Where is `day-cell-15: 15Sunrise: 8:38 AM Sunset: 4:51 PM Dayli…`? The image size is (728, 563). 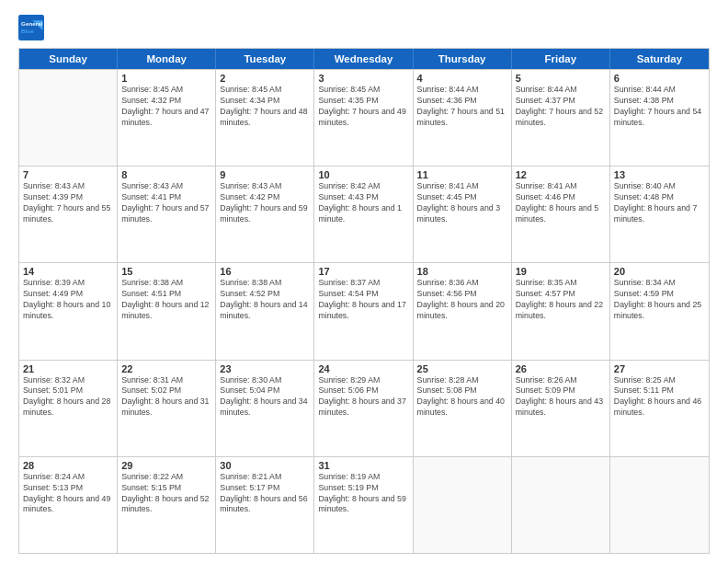
day-cell-15: 15Sunrise: 8:38 AM Sunset: 4:51 PM Dayli… is located at coordinates (167, 311).